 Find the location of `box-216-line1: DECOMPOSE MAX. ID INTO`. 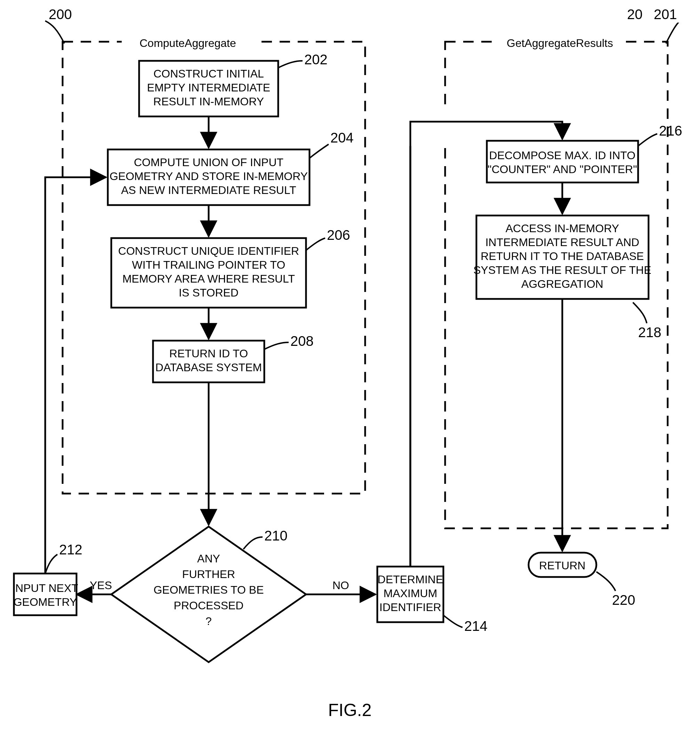

box-216-line1: DECOMPOSE MAX. ID INTO is located at coordinates (562, 155).